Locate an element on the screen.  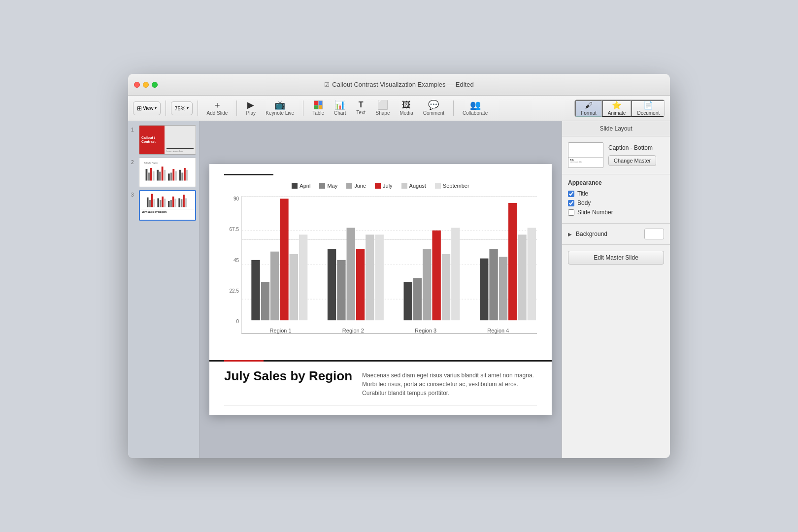
body-checkbox is located at coordinates (571, 203).